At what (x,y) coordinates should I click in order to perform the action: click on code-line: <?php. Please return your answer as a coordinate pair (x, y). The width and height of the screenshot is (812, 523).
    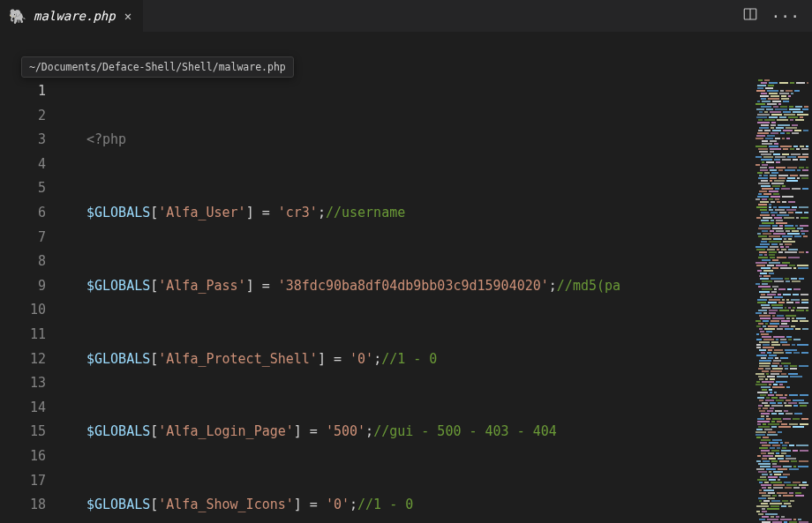
    Looking at the image, I should click on (419, 140).